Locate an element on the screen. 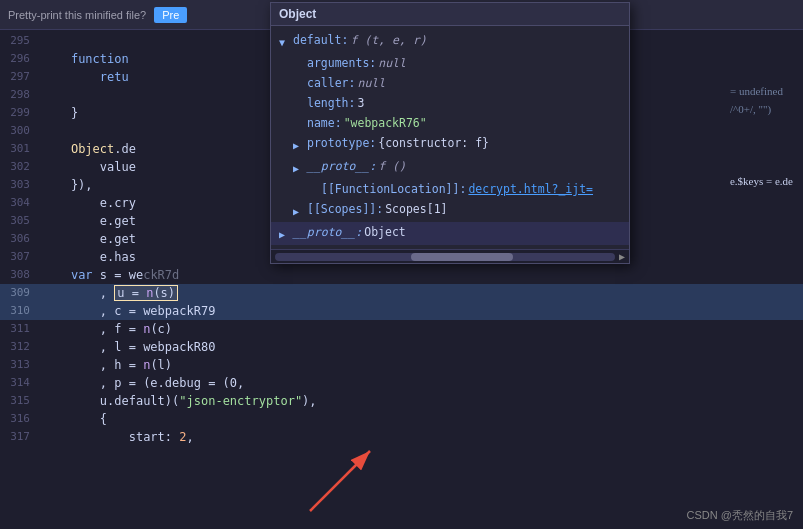  line-number: 303 is located at coordinates (19, 185).